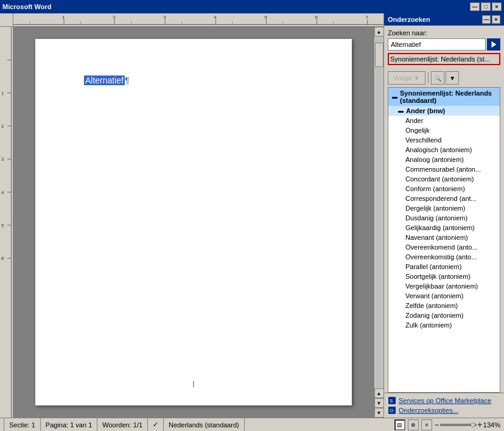  What do you see at coordinates (444, 97) in the screenshot?
I see `group-header: ▬ Synoniemenlijst: Nederlands (standaard…` at bounding box center [444, 97].